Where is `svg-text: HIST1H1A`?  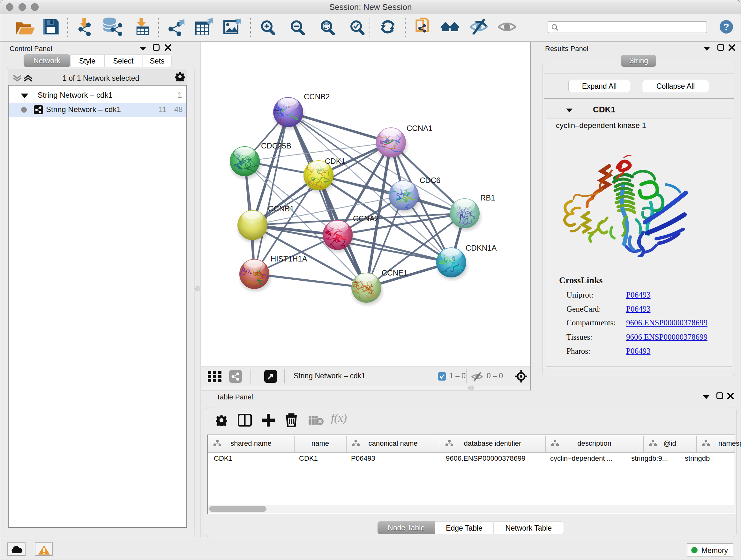
svg-text: HIST1H1A is located at coordinates (289, 259).